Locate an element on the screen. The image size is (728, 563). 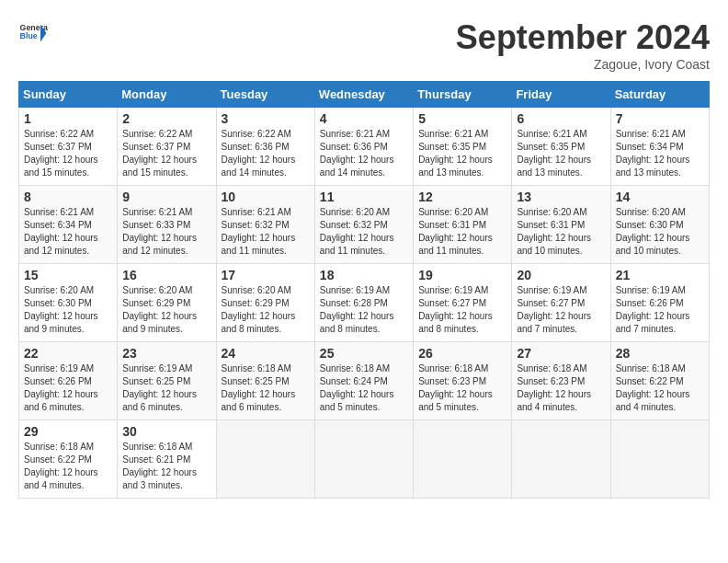
day-number: 11 is located at coordinates (364, 197).